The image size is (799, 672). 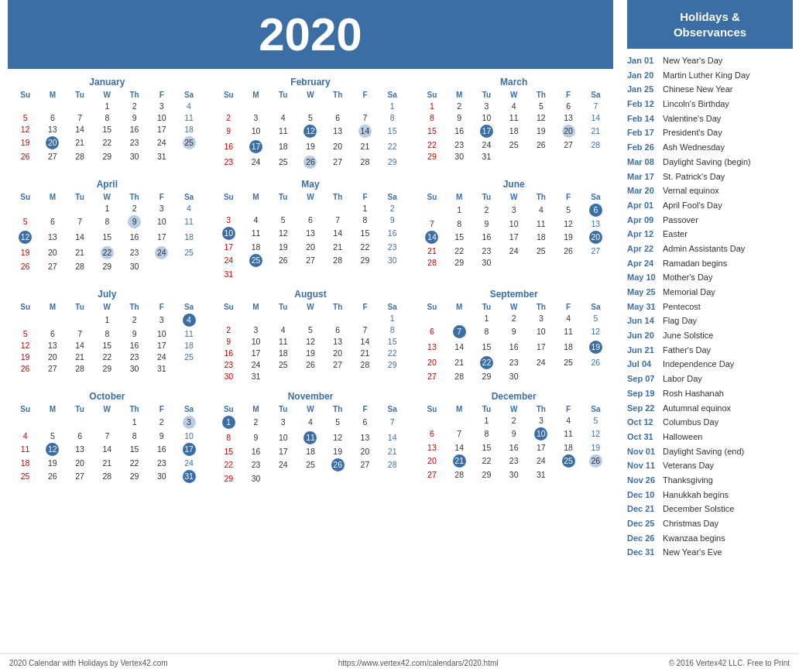 What do you see at coordinates (107, 320) in the screenshot?
I see `calendar-day: 1` at bounding box center [107, 320].